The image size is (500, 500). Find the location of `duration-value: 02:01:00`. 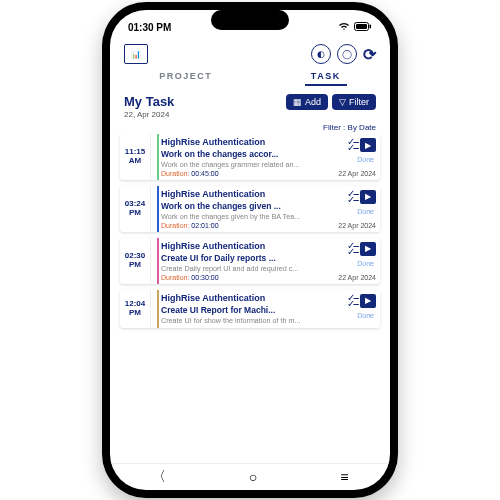

duration-value: 02:01:00 is located at coordinates (204, 226).